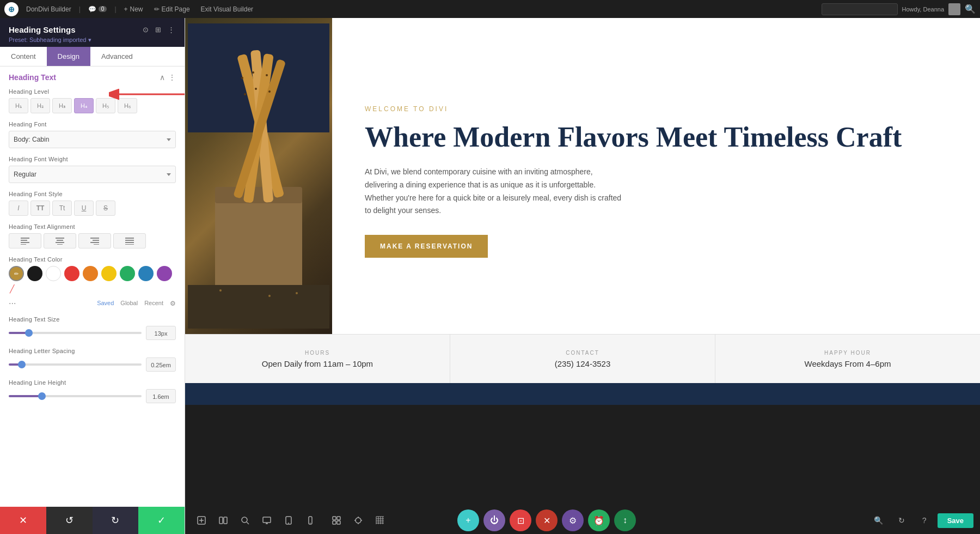 The height and width of the screenshot is (534, 980). I want to click on save-button: Save, so click(955, 521).